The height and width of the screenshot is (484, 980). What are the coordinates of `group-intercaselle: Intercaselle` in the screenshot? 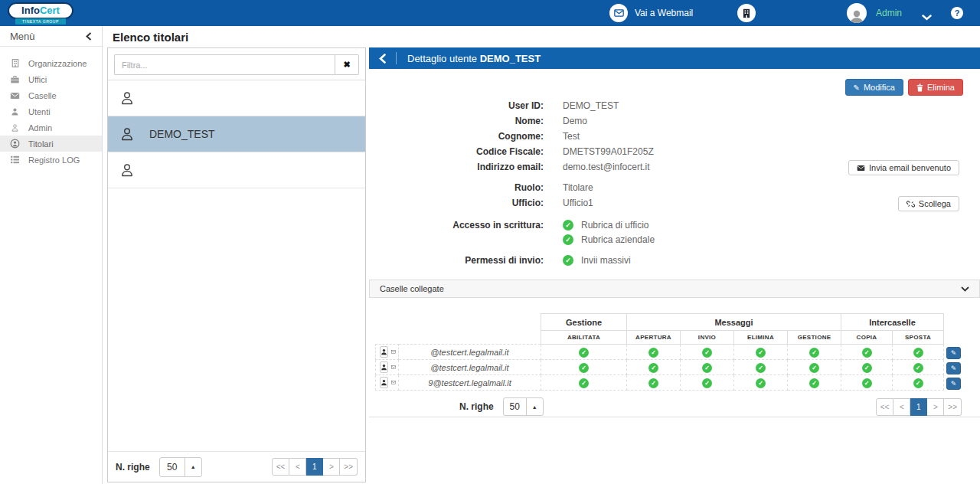 It's located at (893, 322).